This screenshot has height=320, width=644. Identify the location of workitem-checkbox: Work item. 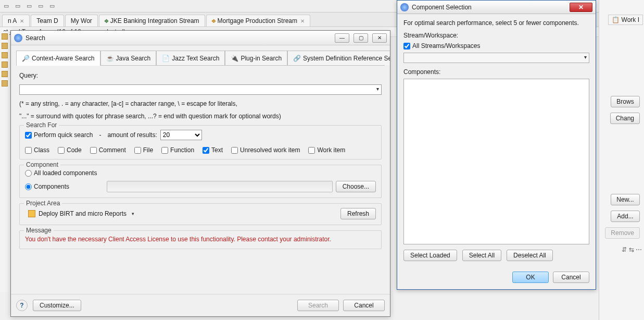
(327, 150).